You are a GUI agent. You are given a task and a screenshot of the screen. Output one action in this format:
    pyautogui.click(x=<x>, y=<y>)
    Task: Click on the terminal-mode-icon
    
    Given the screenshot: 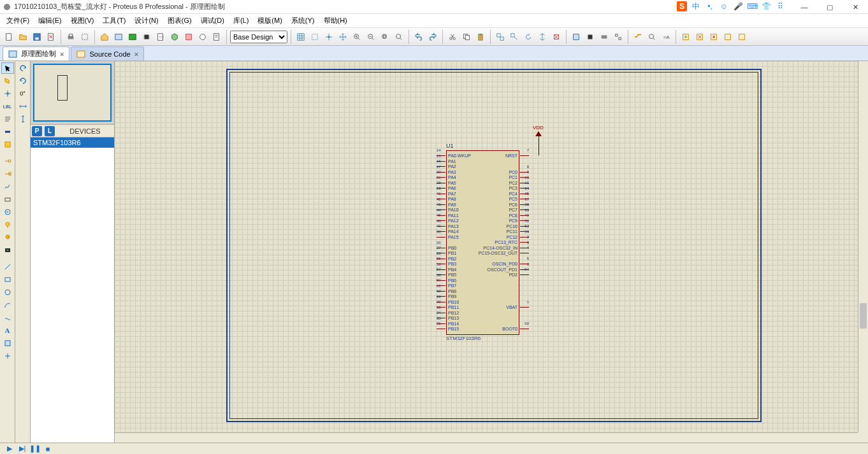 What is the action you would take?
    pyautogui.click(x=8, y=161)
    